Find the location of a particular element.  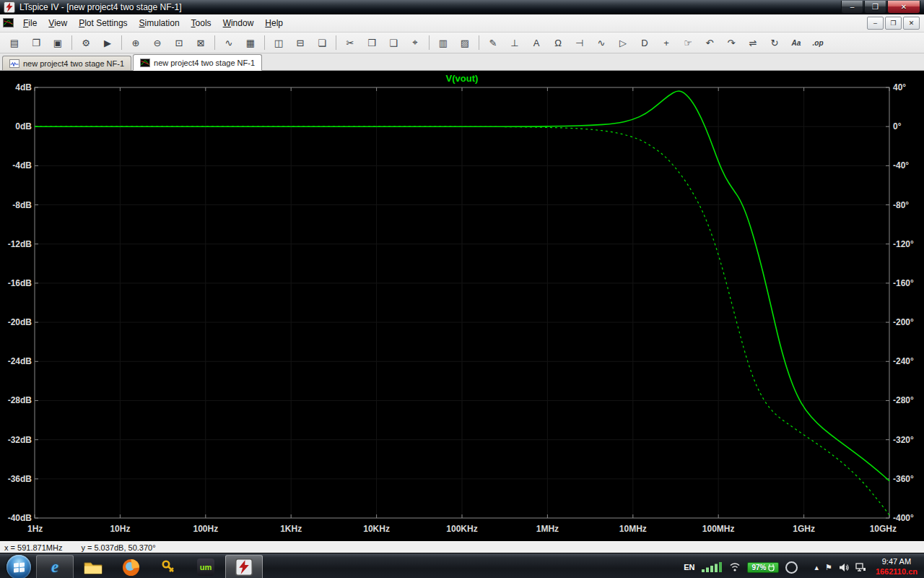

x-tick-label: 100MHz is located at coordinates (719, 529).